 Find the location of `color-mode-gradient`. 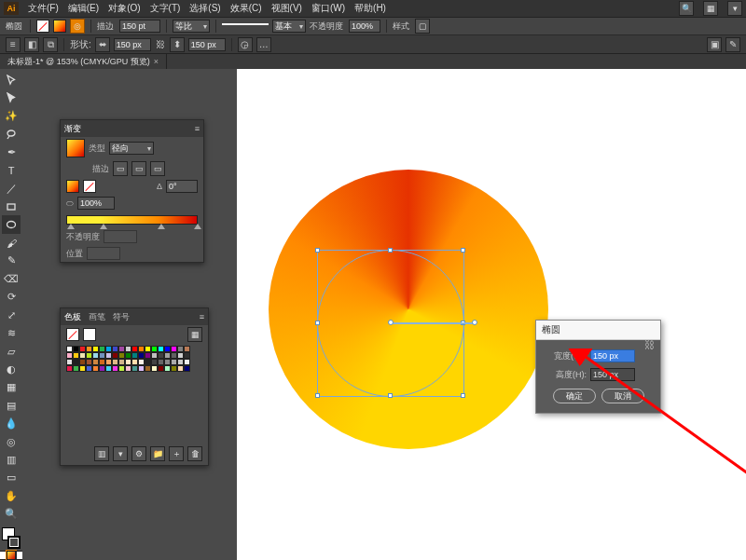

color-mode-gradient is located at coordinates (11, 555).